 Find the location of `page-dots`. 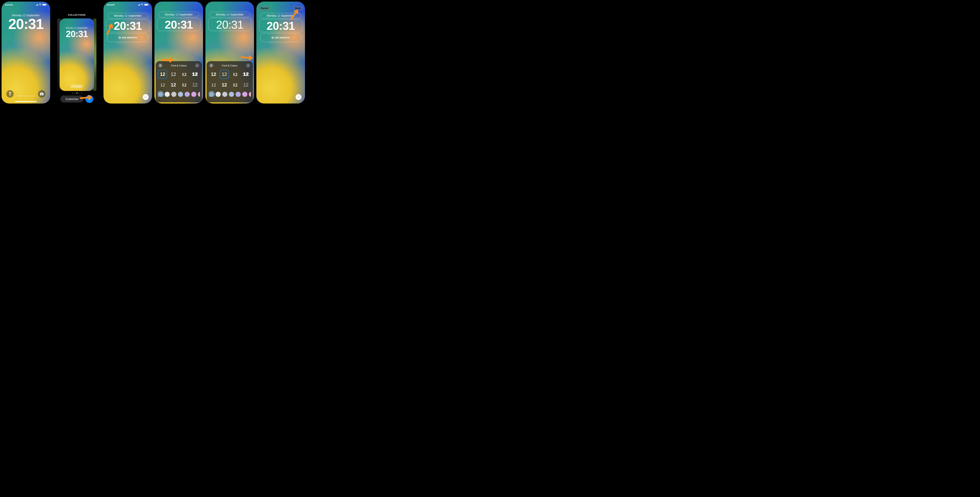

page-dots is located at coordinates (77, 93).